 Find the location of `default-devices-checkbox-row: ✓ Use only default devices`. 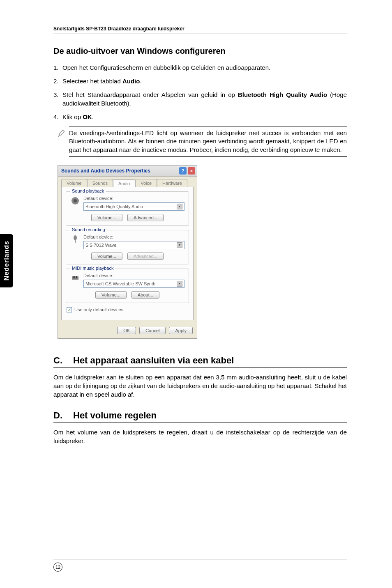

default-devices-checkbox-row: ✓ Use only default devices is located at coordinates (128, 310).